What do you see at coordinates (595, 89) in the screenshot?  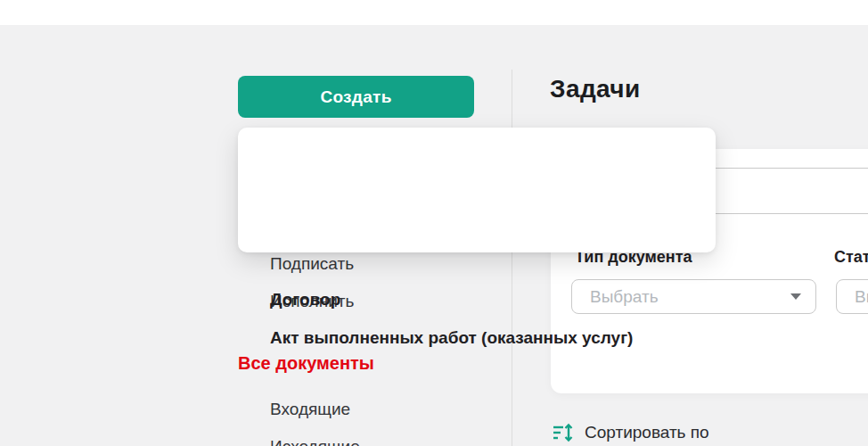 I see `page-title: Задачи` at bounding box center [595, 89].